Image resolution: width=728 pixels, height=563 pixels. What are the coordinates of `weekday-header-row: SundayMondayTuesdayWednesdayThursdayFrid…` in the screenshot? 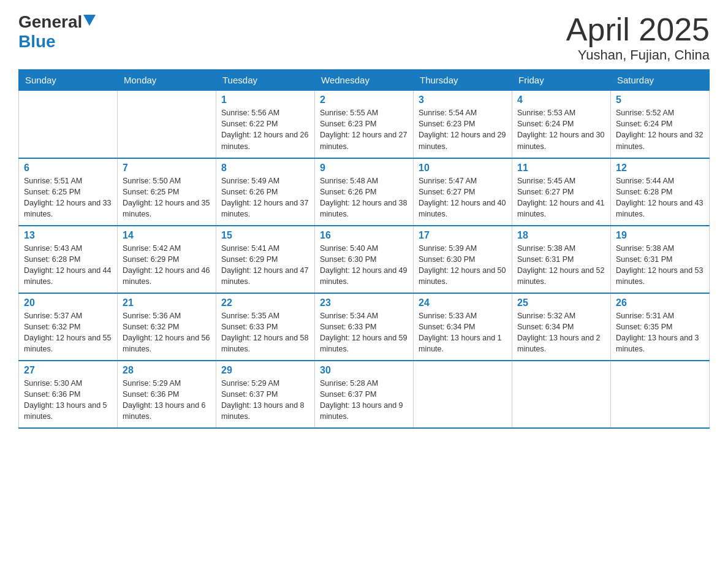 It's located at (364, 80).